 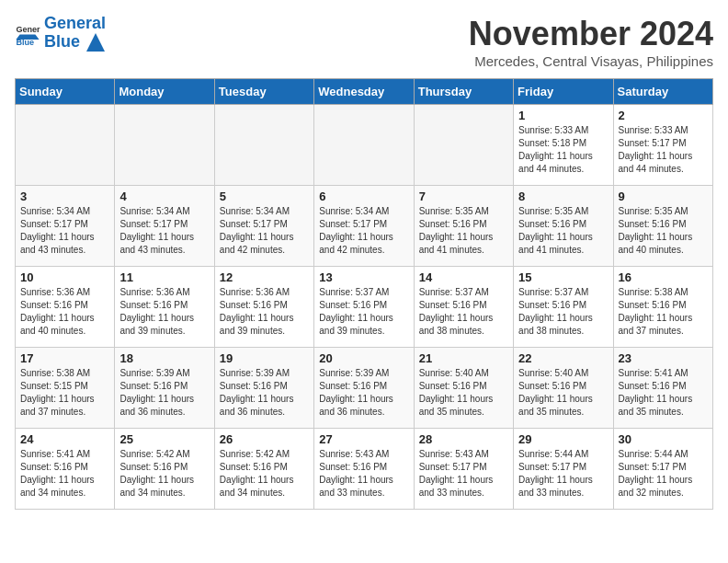 What do you see at coordinates (165, 92) in the screenshot?
I see `header-monday: Monday` at bounding box center [165, 92].